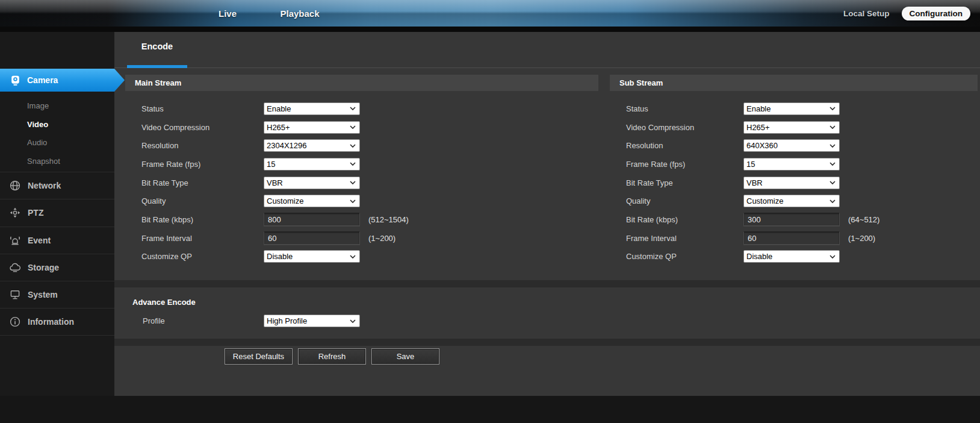 The width and height of the screenshot is (980, 423). What do you see at coordinates (57, 124) in the screenshot?
I see `sidebar-item-video: Video` at bounding box center [57, 124].